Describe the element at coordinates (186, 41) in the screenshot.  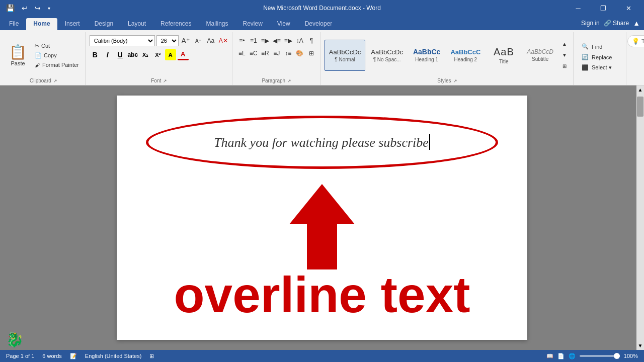
I see `increase-font-button: A⁺` at that location.